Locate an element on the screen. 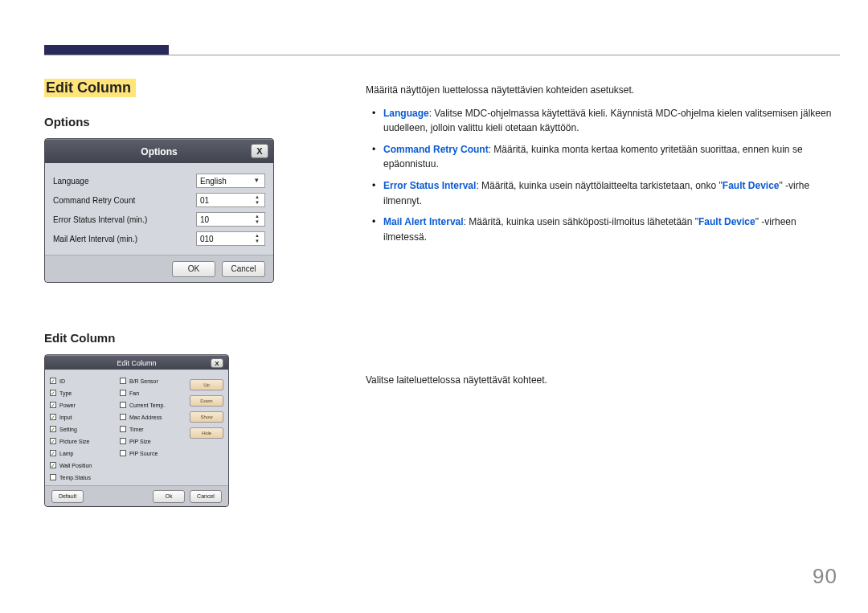  options-dialog-title: Options is located at coordinates (159, 152).